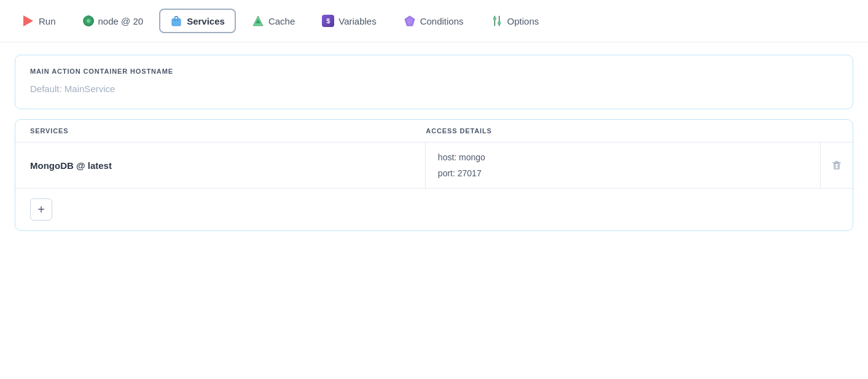 Image resolution: width=868 pixels, height=379 pixels. Describe the element at coordinates (442, 21) in the screenshot. I see `nav-label-conditions: Conditions` at that location.